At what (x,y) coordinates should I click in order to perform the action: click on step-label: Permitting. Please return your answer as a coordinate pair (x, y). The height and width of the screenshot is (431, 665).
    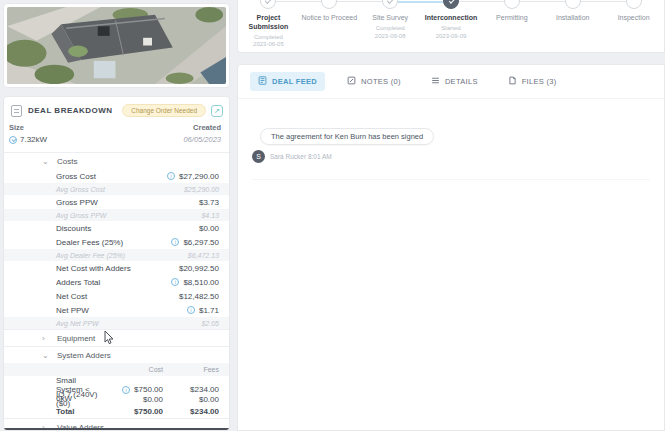
    Looking at the image, I should click on (512, 18).